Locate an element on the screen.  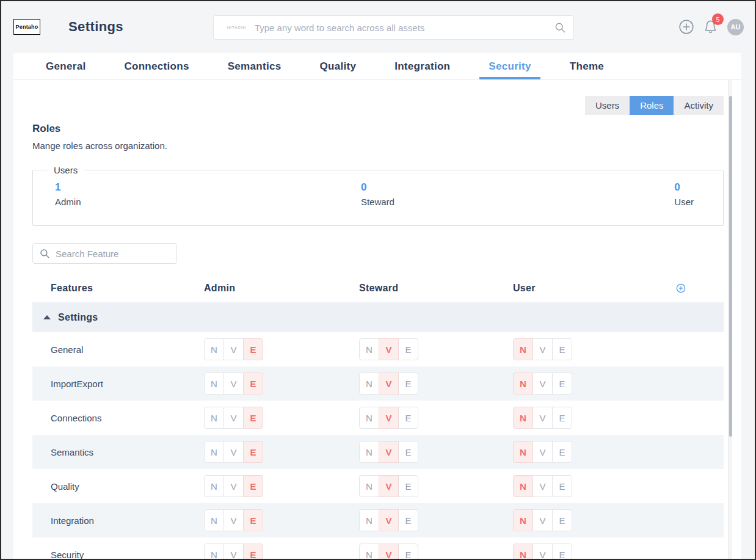
add-icon is located at coordinates (686, 27).